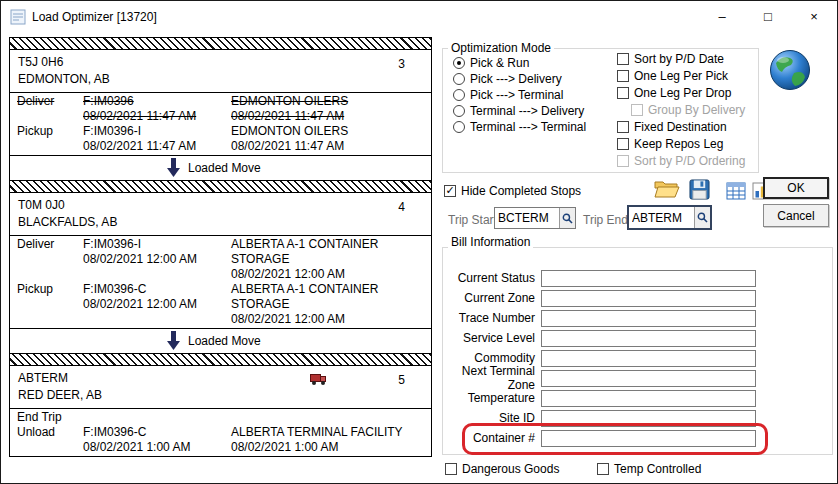  What do you see at coordinates (174, 168) in the screenshot?
I see `down-arrow-icon` at bounding box center [174, 168].